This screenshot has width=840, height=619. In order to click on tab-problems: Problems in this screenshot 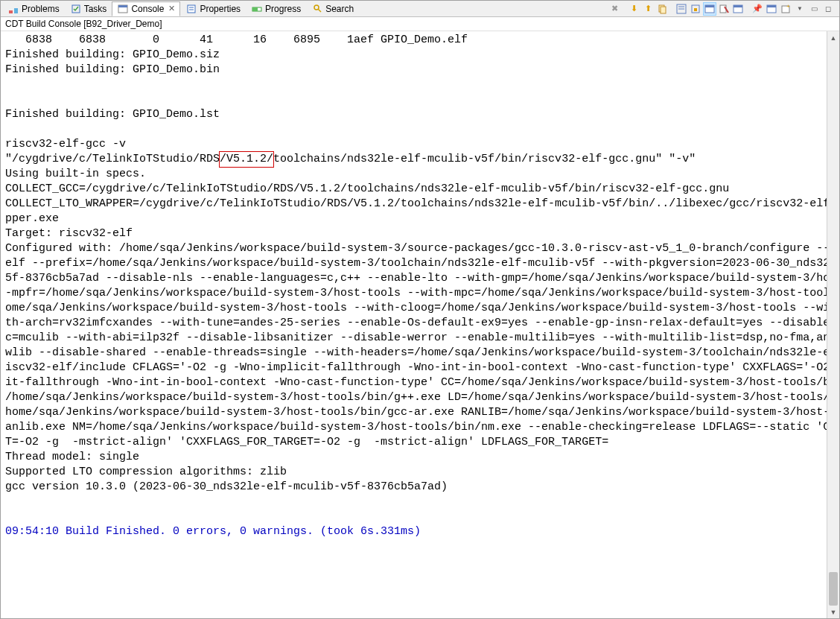, I will do `click(34, 9)`.